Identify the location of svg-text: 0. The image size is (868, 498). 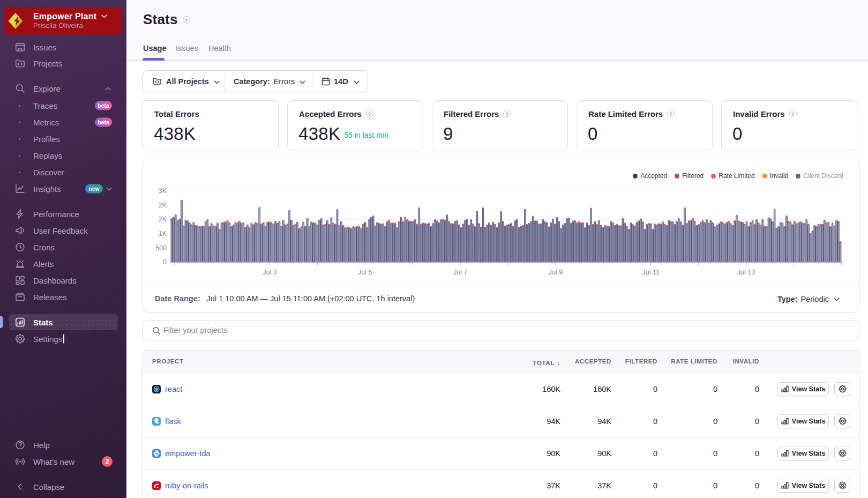
(165, 262).